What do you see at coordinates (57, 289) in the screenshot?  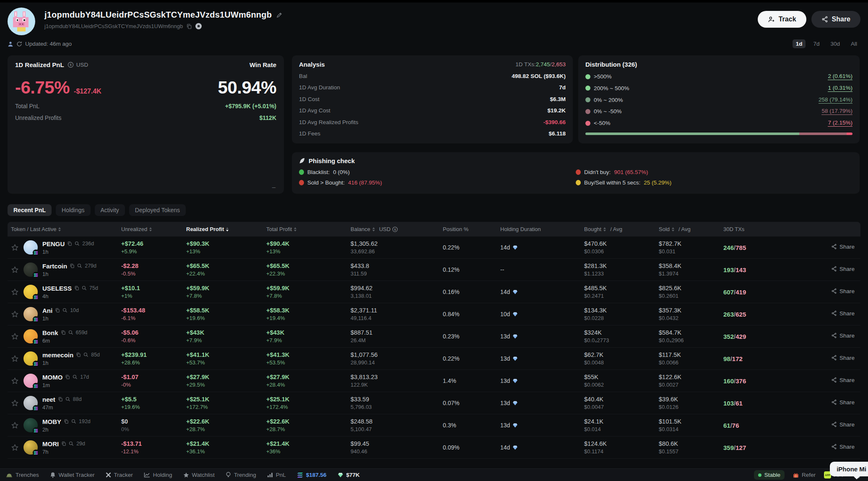 I see `token-name: USELESS` at bounding box center [57, 289].